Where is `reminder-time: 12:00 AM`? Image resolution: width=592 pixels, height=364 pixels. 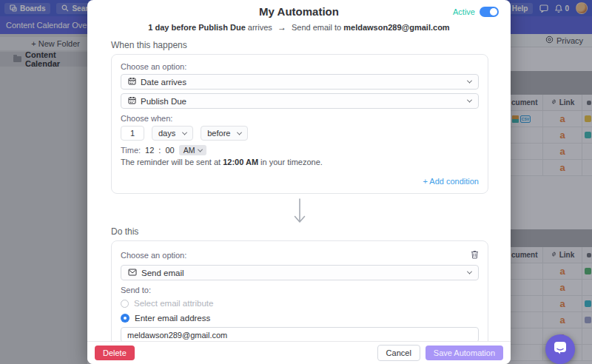
reminder-time: 12:00 AM is located at coordinates (240, 162).